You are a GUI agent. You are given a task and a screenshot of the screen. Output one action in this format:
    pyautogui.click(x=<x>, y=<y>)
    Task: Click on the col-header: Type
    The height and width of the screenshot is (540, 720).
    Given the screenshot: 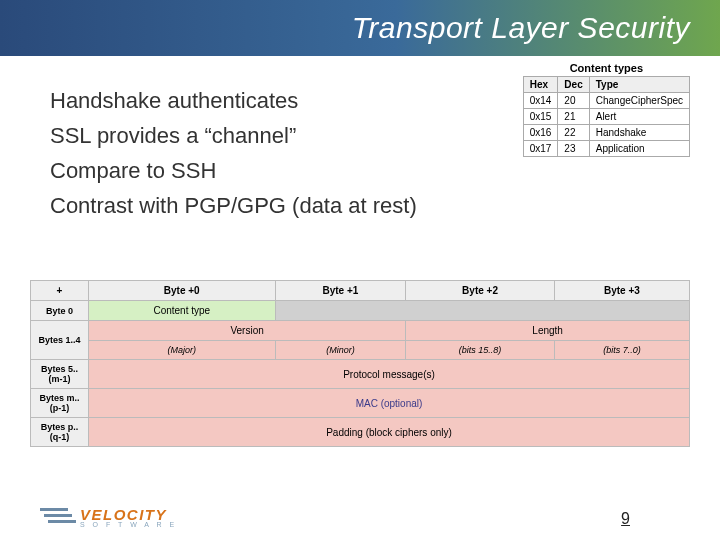 What is the action you would take?
    pyautogui.click(x=639, y=85)
    